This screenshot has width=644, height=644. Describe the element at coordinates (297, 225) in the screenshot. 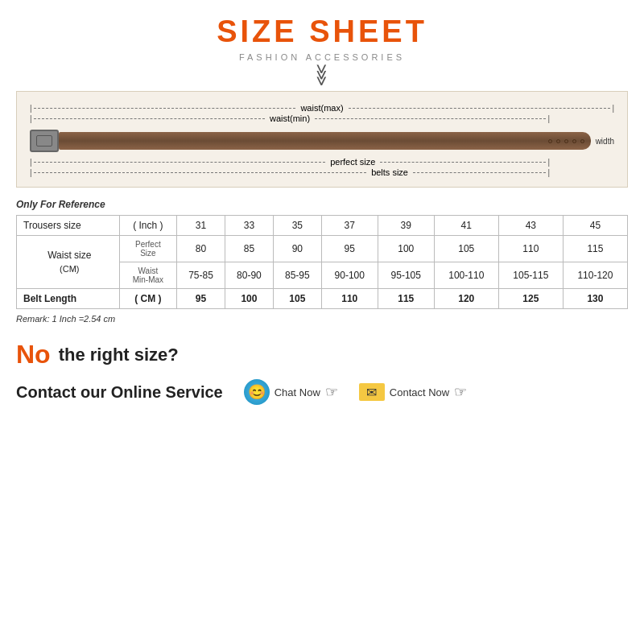

I see `col-35: 35` at that location.